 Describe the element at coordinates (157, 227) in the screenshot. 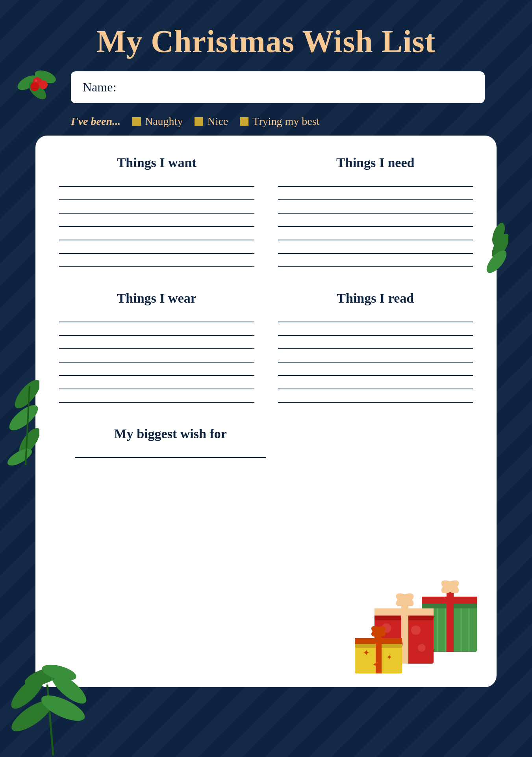

I see `want-lines` at that location.